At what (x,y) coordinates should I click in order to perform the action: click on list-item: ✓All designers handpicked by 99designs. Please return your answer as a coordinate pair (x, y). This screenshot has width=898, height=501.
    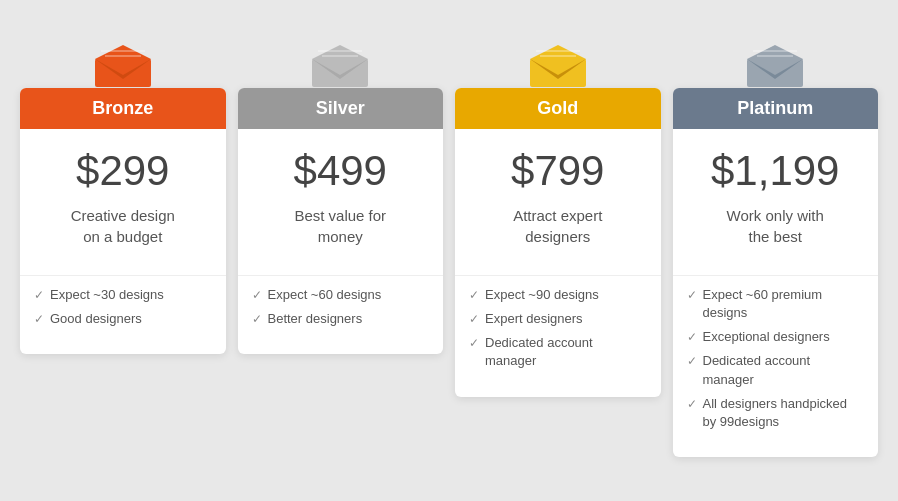
    Looking at the image, I should click on (776, 413).